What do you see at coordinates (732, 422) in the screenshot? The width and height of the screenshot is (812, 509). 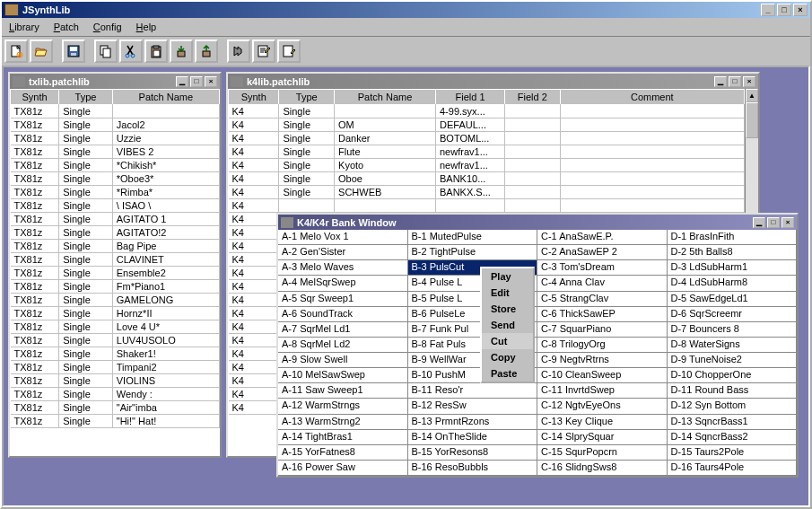 I see `bank-cell: D-13 SqncrBass1` at bounding box center [732, 422].